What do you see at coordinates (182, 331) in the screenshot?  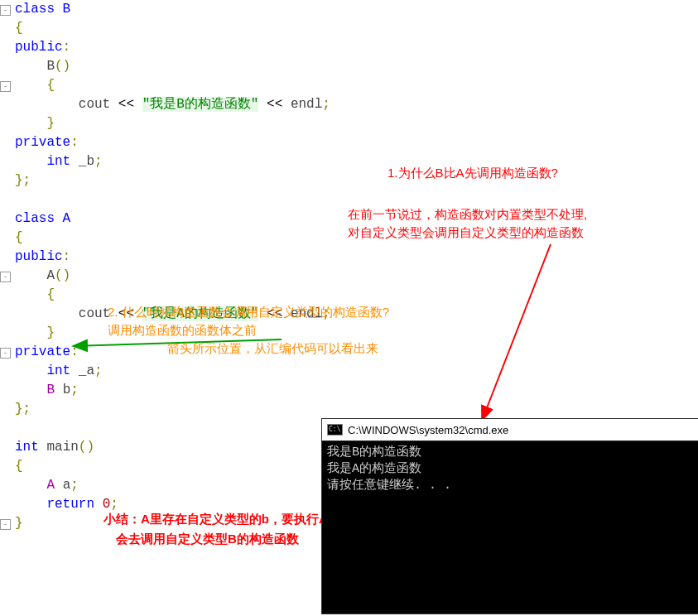 I see `annotation-q2-line2: 调用构造函数的函数体之前` at bounding box center [182, 331].